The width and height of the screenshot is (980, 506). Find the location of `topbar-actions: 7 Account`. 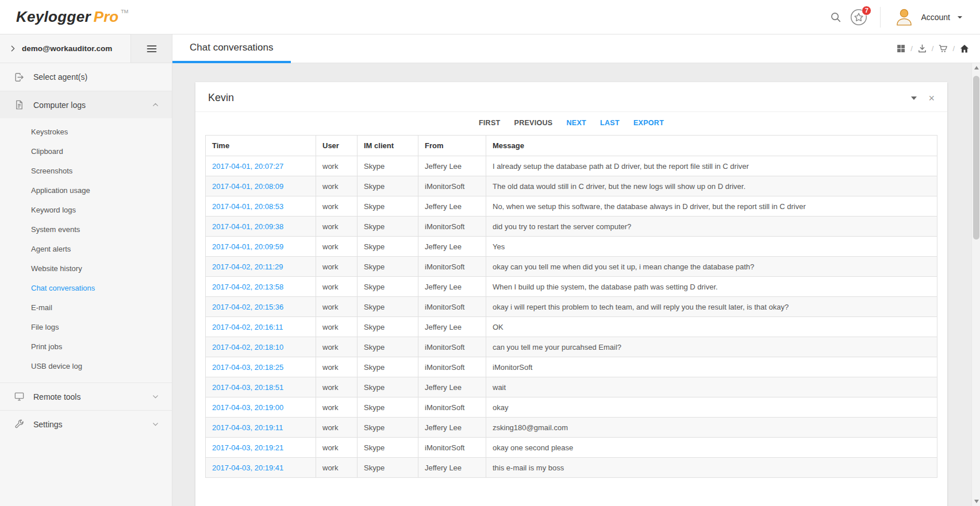

topbar-actions: 7 Account is located at coordinates (899, 17).